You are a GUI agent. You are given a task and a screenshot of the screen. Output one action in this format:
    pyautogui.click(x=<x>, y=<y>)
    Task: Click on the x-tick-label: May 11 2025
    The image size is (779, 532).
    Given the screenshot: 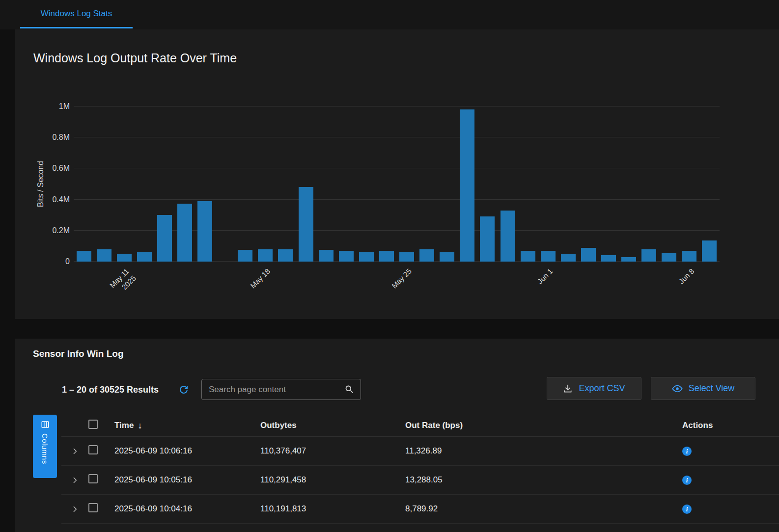 What is the action you would take?
    pyautogui.click(x=123, y=282)
    